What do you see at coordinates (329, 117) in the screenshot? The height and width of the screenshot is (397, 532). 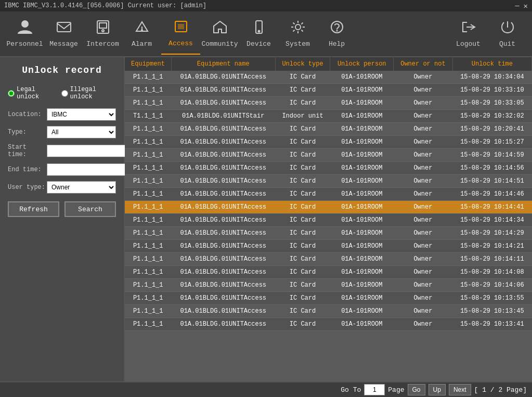 I see `table-row: T1.1_1_101A.01BLDG.01UNITStairIndoor uni…` at bounding box center [329, 117].